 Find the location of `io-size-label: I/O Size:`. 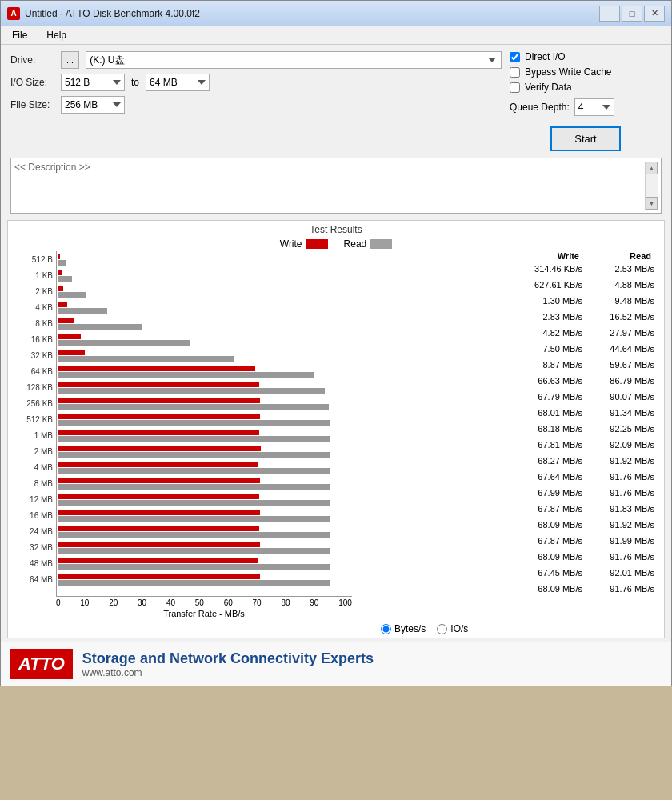

io-size-label: I/O Size: is located at coordinates (32, 82).